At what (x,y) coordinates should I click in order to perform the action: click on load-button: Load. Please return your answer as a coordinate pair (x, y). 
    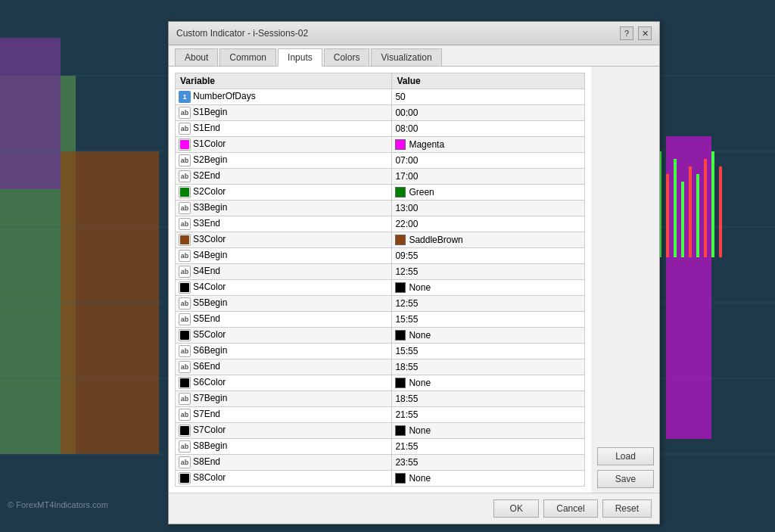
    Looking at the image, I should click on (625, 456).